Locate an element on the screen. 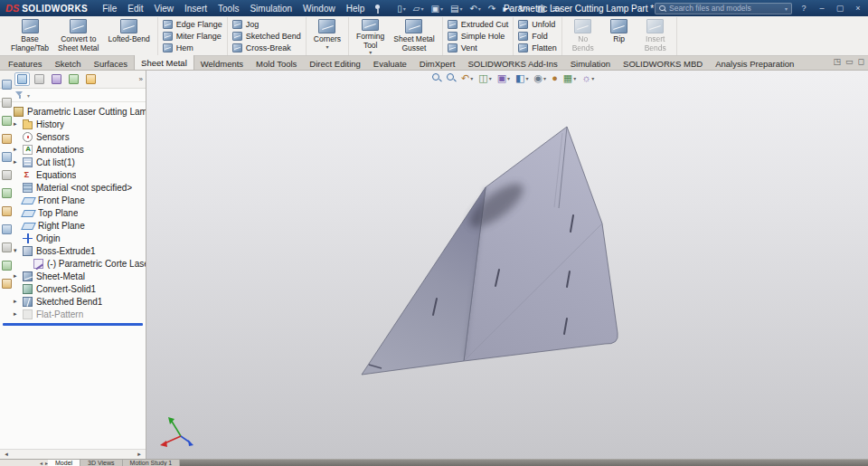 The image size is (868, 466). orientation-triad is located at coordinates (177, 433).